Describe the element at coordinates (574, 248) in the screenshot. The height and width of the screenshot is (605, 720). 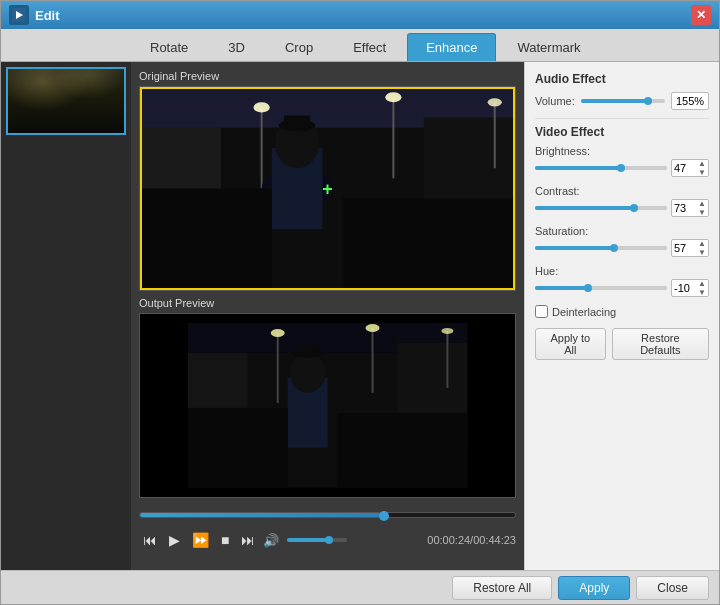
I see `saturation-fill` at that location.